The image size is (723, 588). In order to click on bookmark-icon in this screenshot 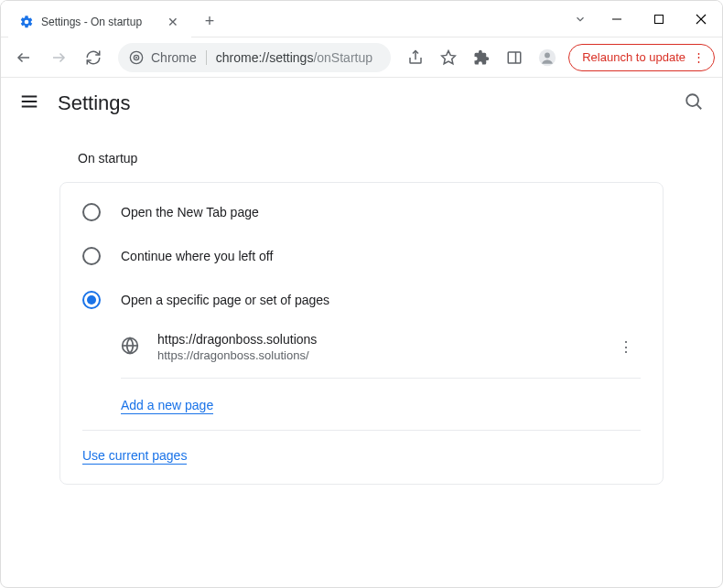, I will do `click(448, 58)`.